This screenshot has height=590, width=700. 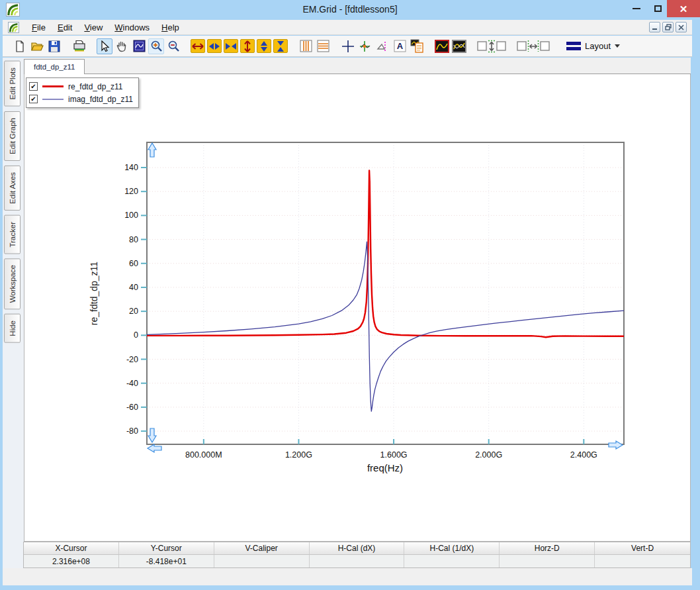 I want to click on menu-edit: Edit, so click(x=65, y=28).